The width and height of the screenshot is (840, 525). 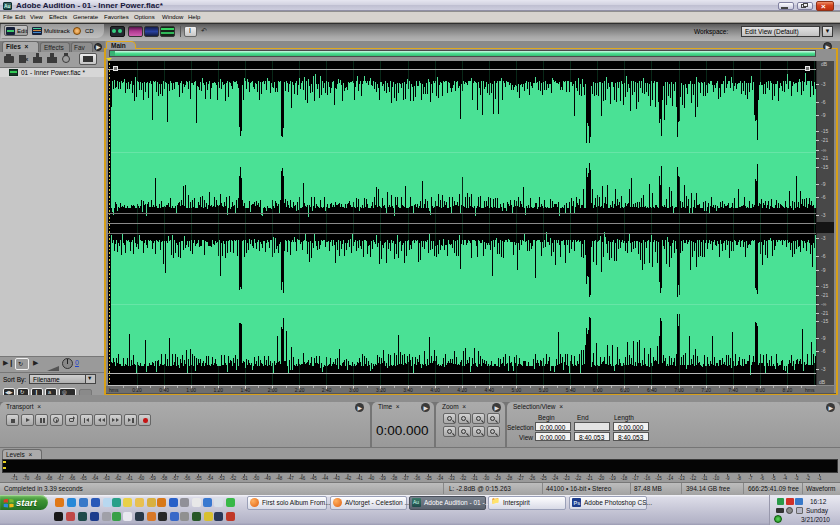 I want to click on svg-text: -33, so click(x=452, y=478).